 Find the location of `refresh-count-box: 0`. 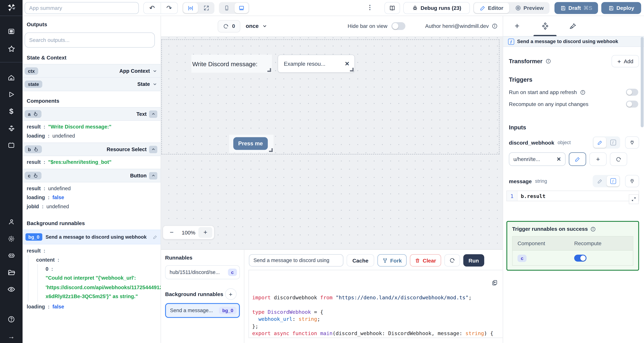

refresh-count-box: 0 is located at coordinates (229, 26).